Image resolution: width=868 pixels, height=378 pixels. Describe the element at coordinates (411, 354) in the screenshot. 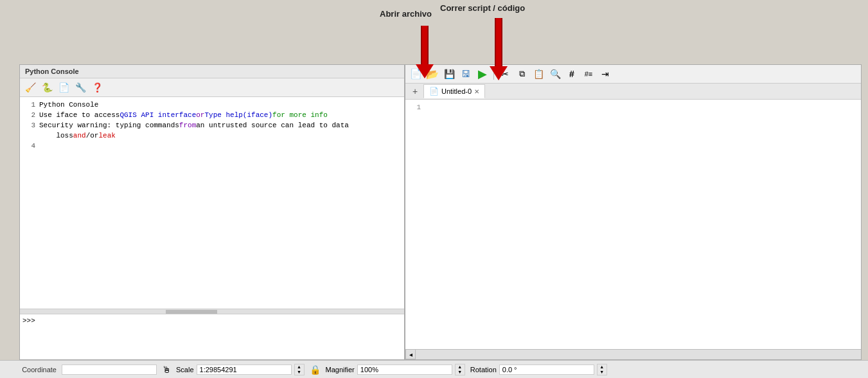

I see `editor-scroll-left-button: ◂` at that location.